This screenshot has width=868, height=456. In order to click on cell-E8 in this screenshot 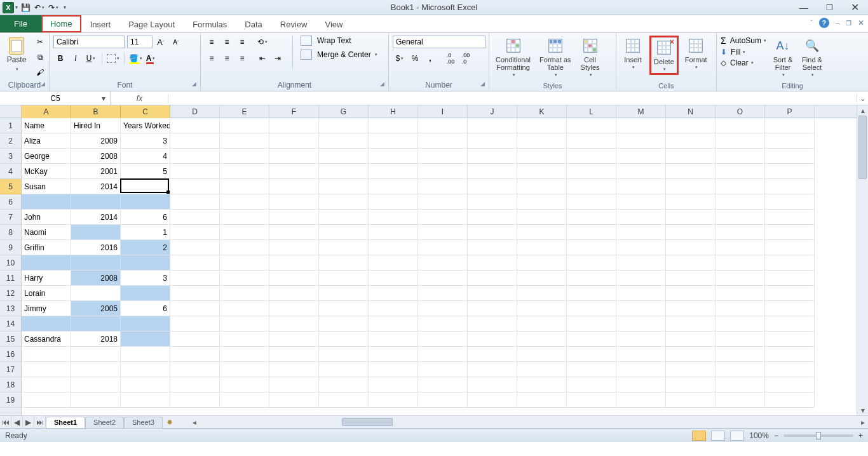, I will do `click(245, 232)`.